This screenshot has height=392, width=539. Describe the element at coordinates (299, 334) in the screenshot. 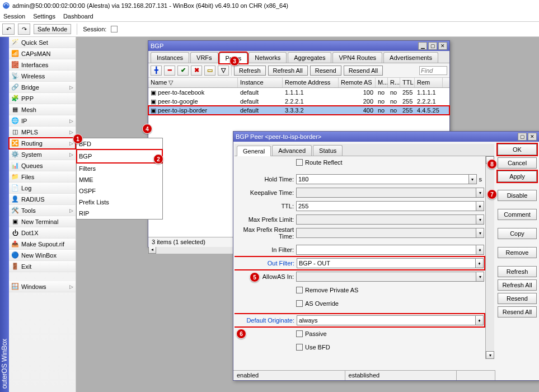

I see `passive-checkbox` at that location.